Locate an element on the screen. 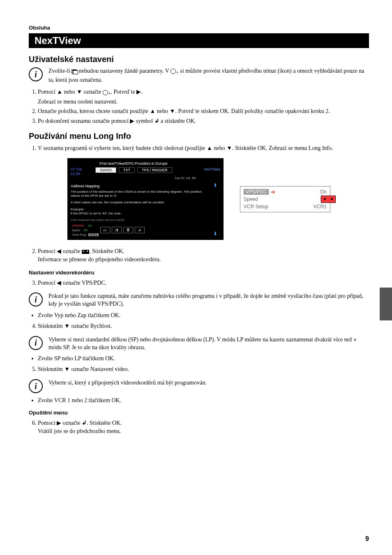 The width and height of the screenshot is (392, 555). steps-list-5: Stisknutím ▼ označte Rychlost. is located at coordinates (199, 326).